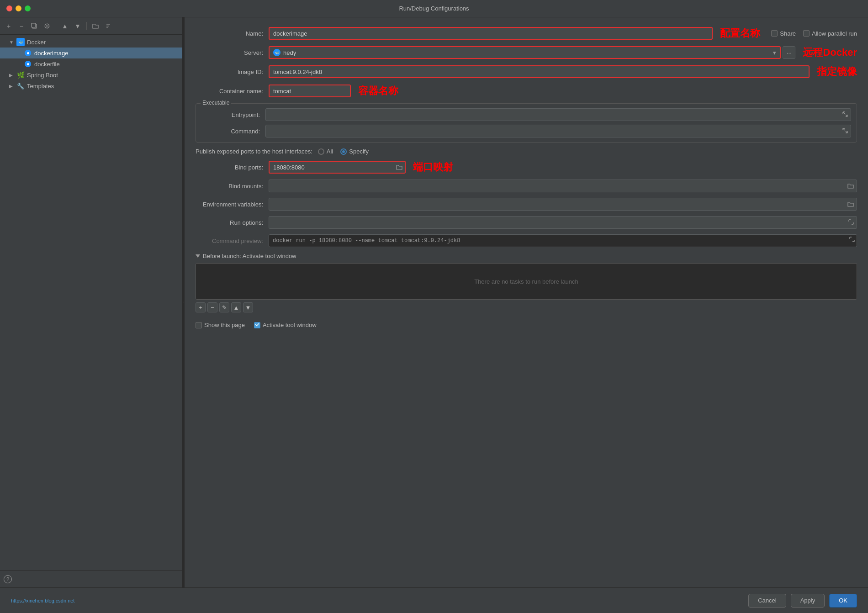 The image size is (868, 613). Describe the element at coordinates (526, 186) in the screenshot. I see `bindmounts-row: Bind mounts:` at that location.